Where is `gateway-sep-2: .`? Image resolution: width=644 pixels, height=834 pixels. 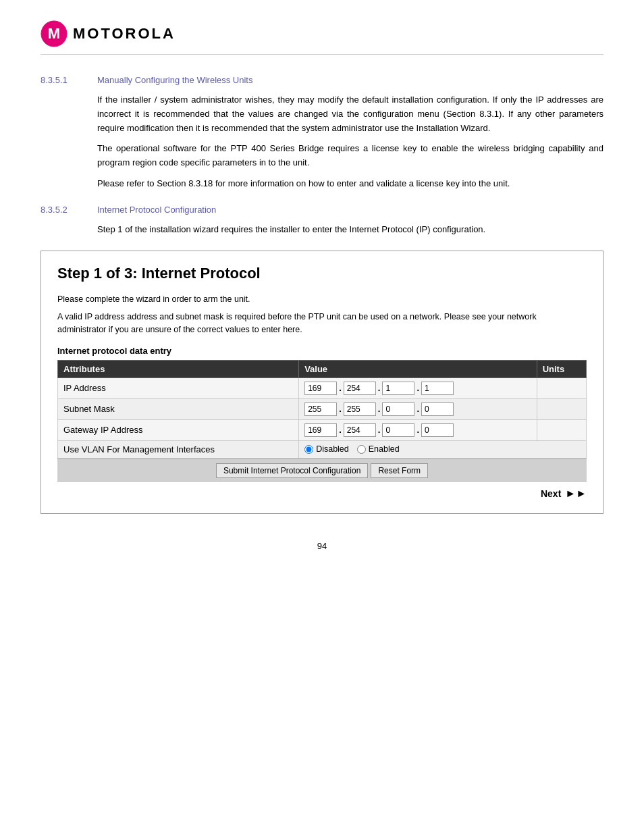 gateway-sep-2: . is located at coordinates (379, 429).